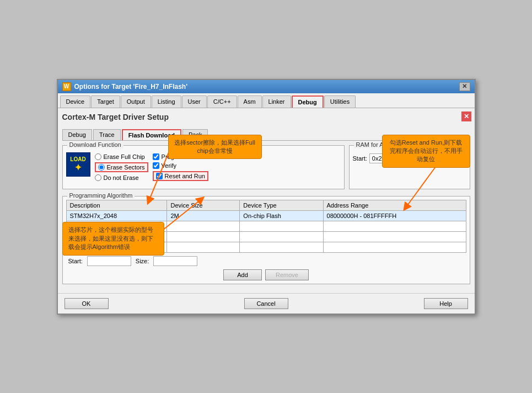 The image size is (532, 393). What do you see at coordinates (181, 176) in the screenshot?
I see `chk-reset-run: Reset and Run` at bounding box center [181, 176].